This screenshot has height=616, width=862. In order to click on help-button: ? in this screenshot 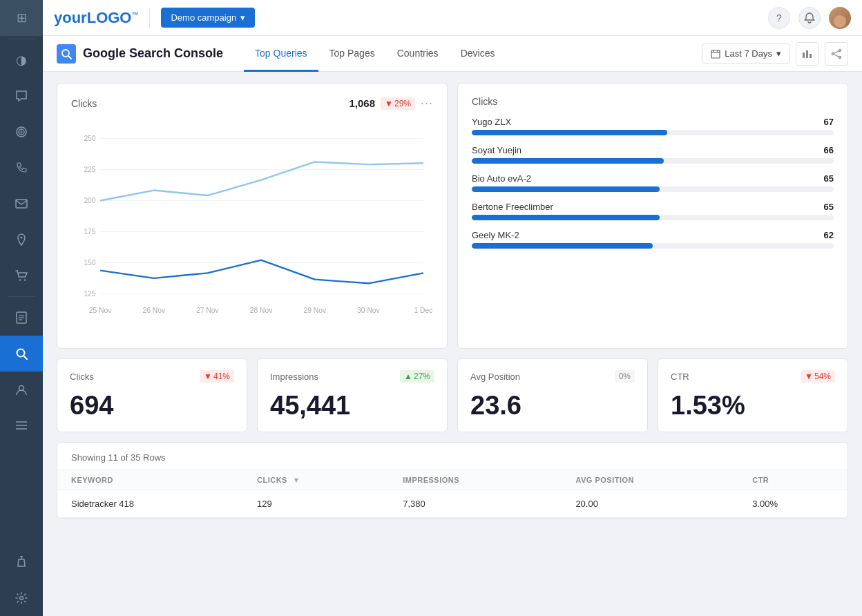, I will do `click(779, 18)`.